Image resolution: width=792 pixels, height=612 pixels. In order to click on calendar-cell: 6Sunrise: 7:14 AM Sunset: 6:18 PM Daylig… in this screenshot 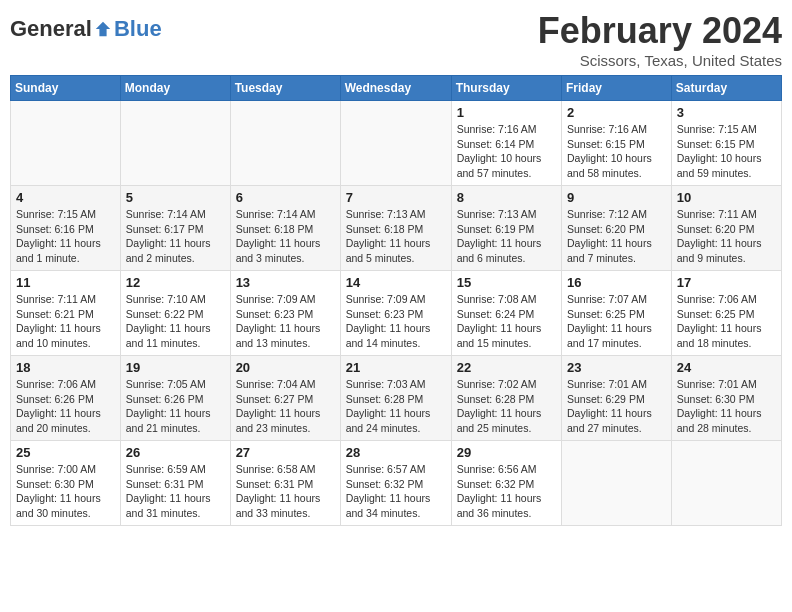, I will do `click(285, 228)`.